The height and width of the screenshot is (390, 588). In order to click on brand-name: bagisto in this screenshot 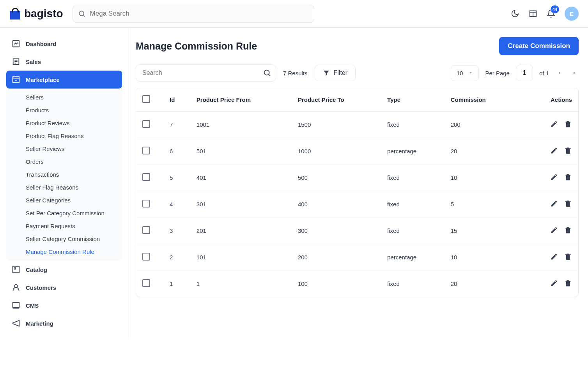, I will do `click(44, 14)`.